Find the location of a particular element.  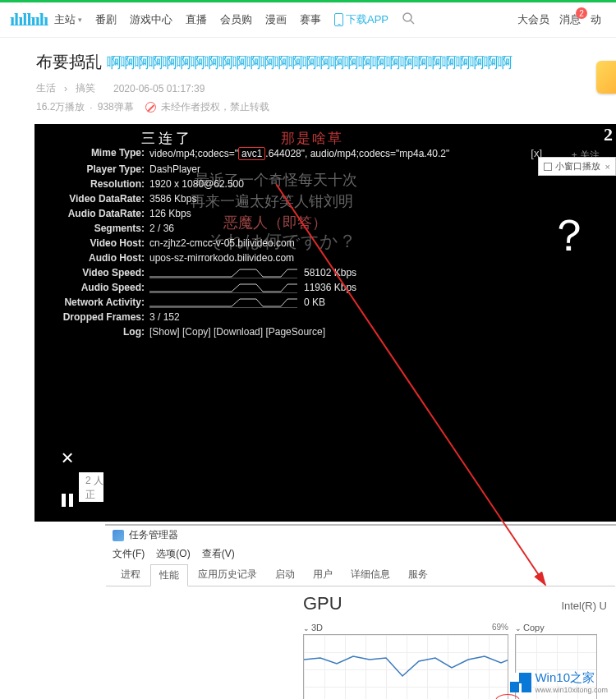

menu-bar: 文件(F) 选项(O) 查看(V) is located at coordinates (361, 554).